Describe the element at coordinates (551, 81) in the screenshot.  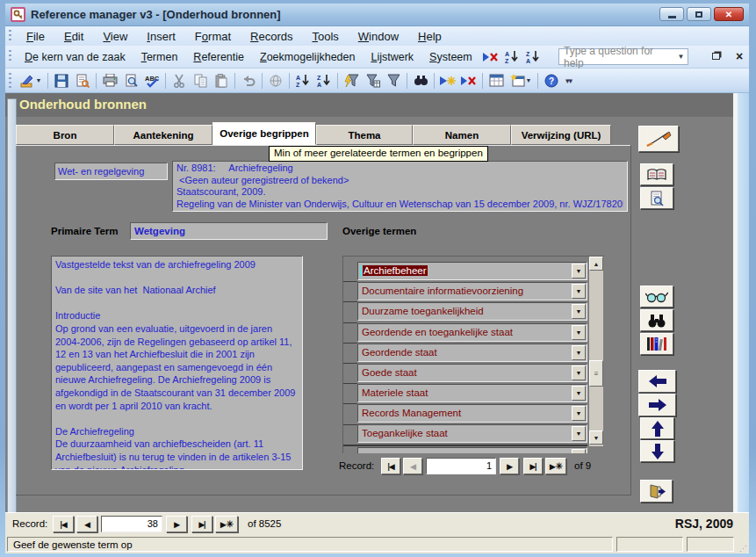
I see `help-button: ?` at that location.